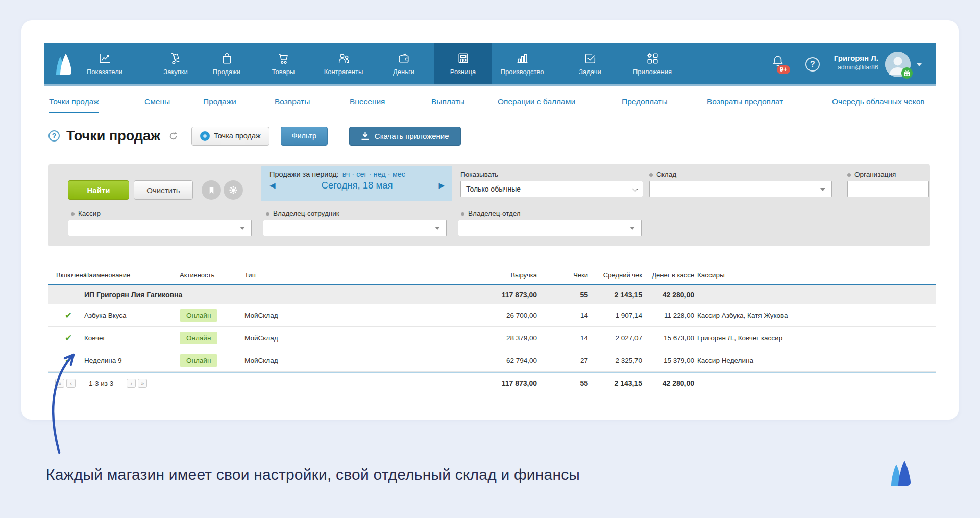 The width and height of the screenshot is (980, 518). Describe the element at coordinates (536, 102) in the screenshot. I see `tab-bonus-operations: Операции с баллами` at that location.